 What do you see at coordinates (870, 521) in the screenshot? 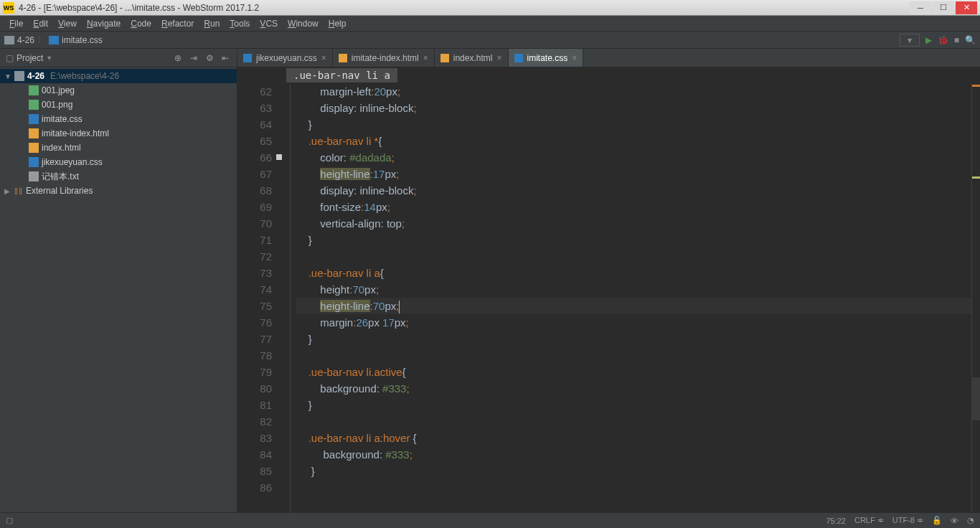
I see `line-separator: CRLF ≑` at bounding box center [870, 521].